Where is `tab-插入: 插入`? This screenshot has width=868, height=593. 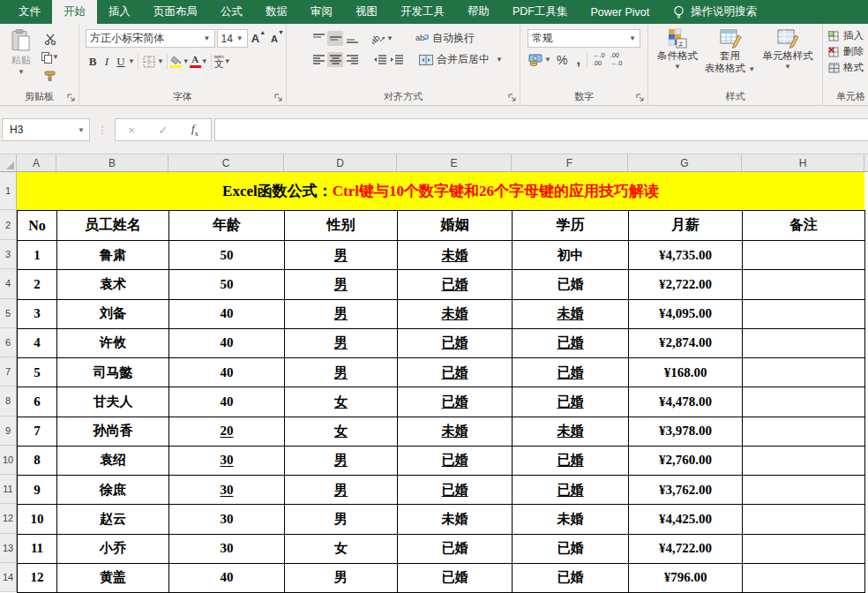
tab-插入: 插入 is located at coordinates (120, 12).